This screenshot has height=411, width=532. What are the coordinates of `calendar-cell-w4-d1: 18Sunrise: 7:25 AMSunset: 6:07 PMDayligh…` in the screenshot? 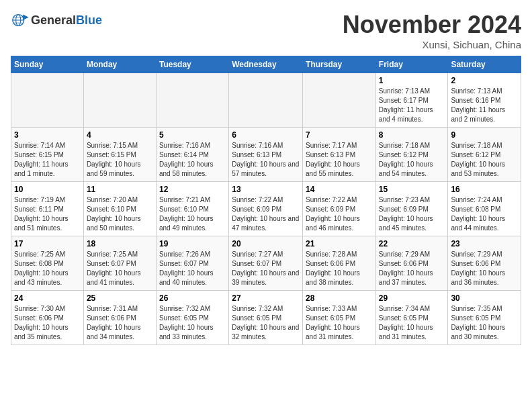 It's located at (120, 263).